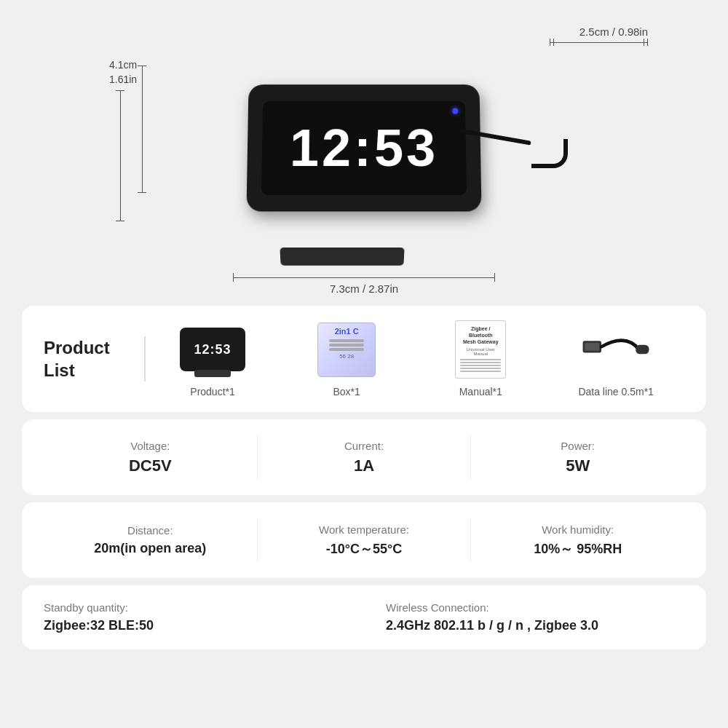  What do you see at coordinates (535, 617) in the screenshot?
I see `spec-wireless: Wireless Connection: 2.4GHz 802.11 b / g…` at bounding box center [535, 617].